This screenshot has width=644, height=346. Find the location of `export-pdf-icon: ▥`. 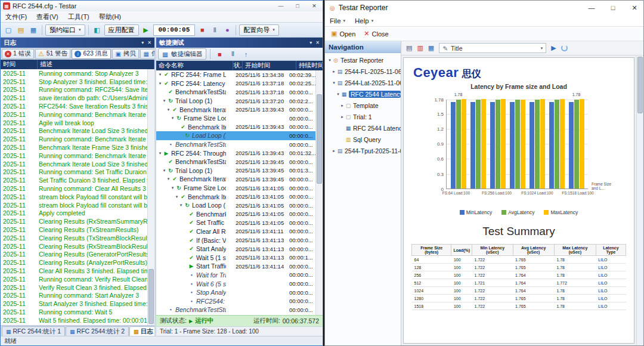

export-pdf-icon: ▥ is located at coordinates (420, 48).